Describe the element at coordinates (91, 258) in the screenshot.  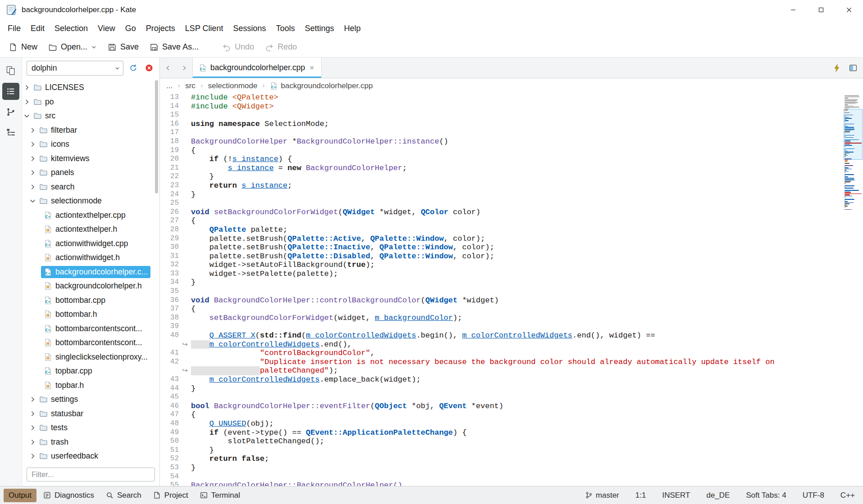
I see `tree-item: Hactionwithwidget.h` at that location.